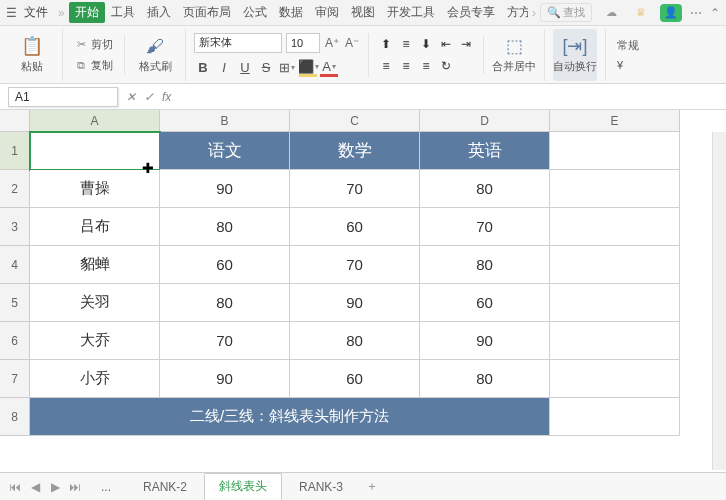 Image resolution: width=726 pixels, height=500 pixels. Describe the element at coordinates (15, 417) in the screenshot. I see `row-head: 8` at that location.